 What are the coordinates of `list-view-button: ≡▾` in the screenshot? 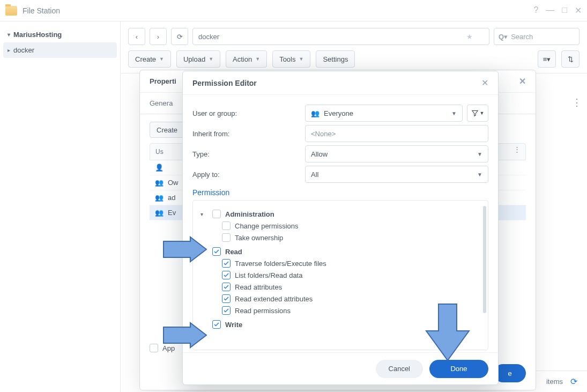 It's located at (547, 59).